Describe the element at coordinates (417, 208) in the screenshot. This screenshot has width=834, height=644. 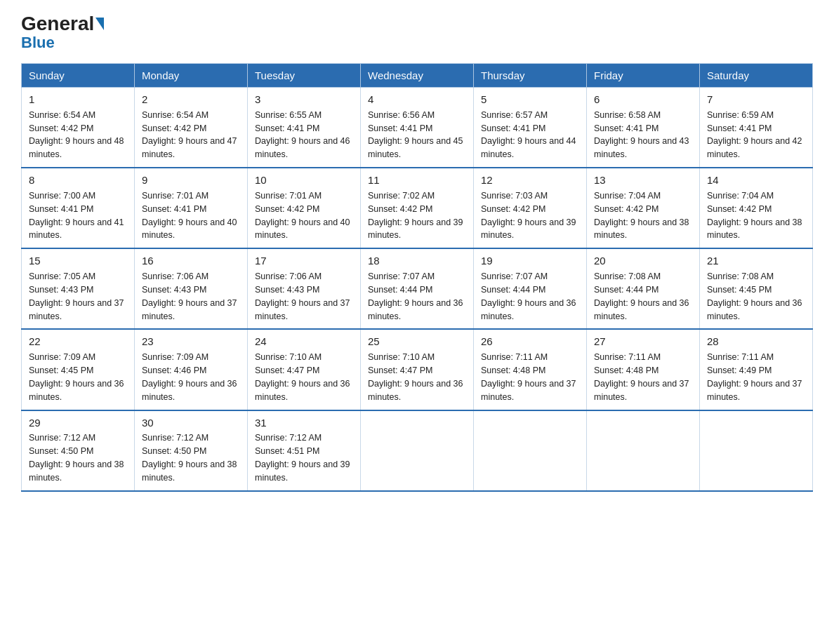
I see `calendar-week-row: 8Sunrise: 7:00 AMSunset: 4:41 PMDaylight…` at that location.